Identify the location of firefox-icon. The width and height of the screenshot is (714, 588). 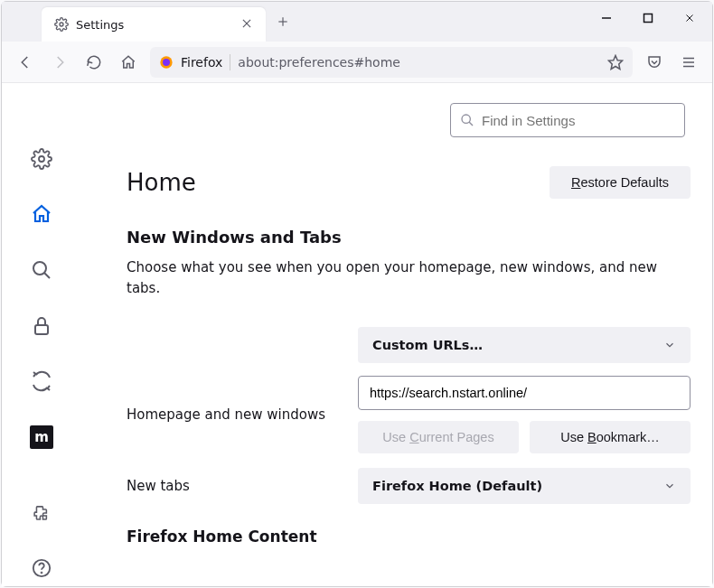
(166, 62).